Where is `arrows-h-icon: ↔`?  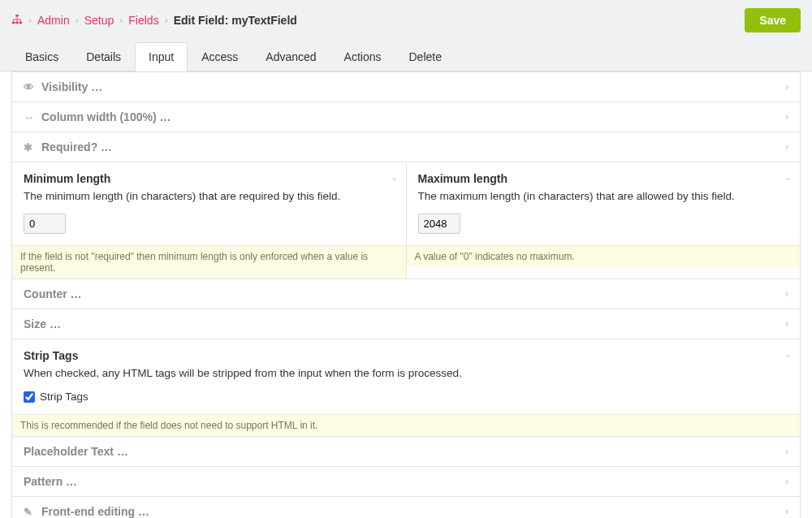
arrows-h-icon: ↔ is located at coordinates (29, 117).